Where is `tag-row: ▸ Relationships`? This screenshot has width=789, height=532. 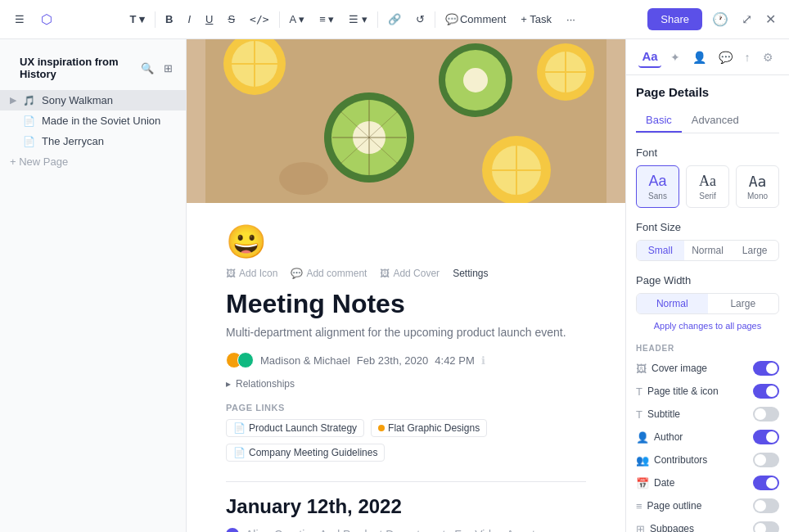 tag-row: ▸ Relationships is located at coordinates (406, 384).